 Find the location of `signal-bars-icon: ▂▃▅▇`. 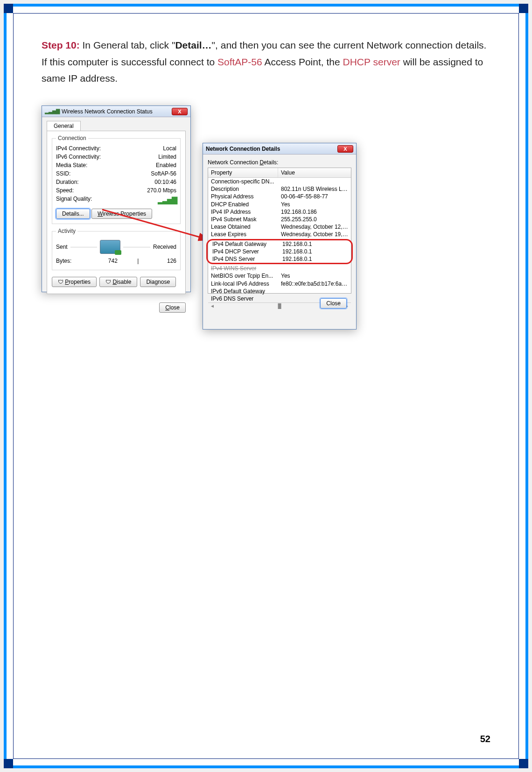

signal-bars-icon: ▂▃▅▇ is located at coordinates (167, 200).